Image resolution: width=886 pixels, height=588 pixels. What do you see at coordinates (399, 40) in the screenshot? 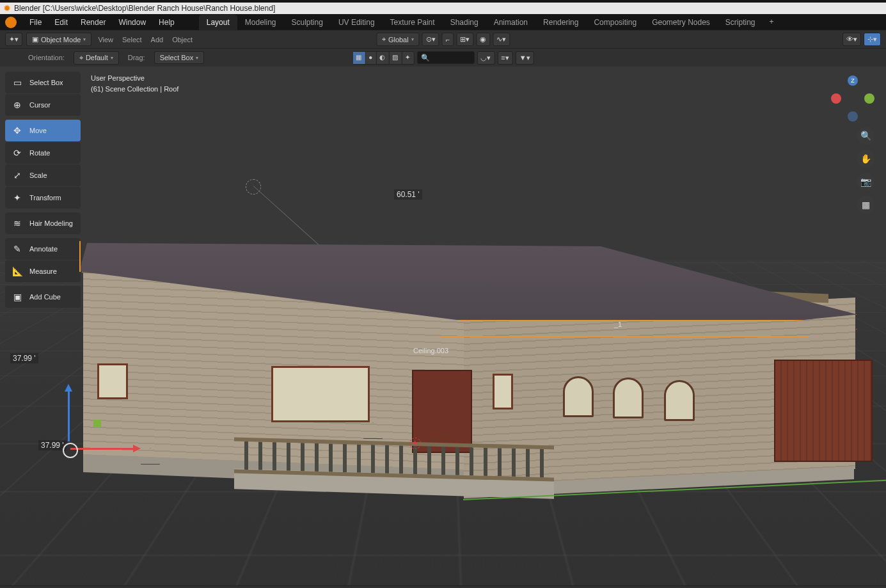
I see `orient-value: Global` at bounding box center [399, 40].